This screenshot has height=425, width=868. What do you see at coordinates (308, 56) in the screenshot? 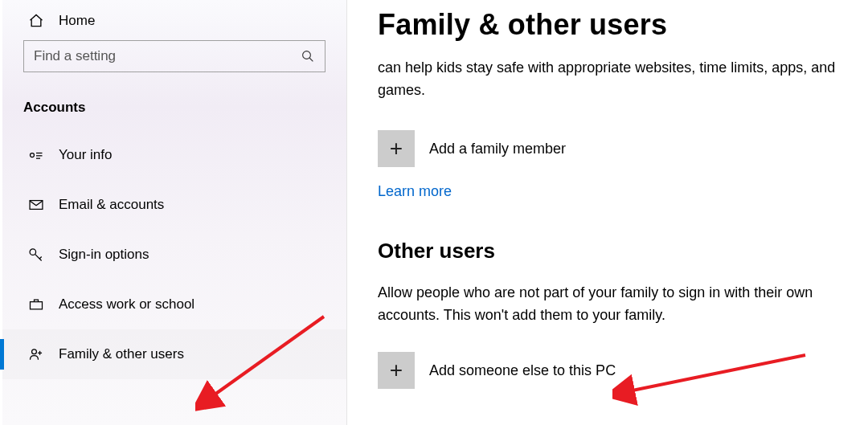
I see `search-icon` at bounding box center [308, 56].